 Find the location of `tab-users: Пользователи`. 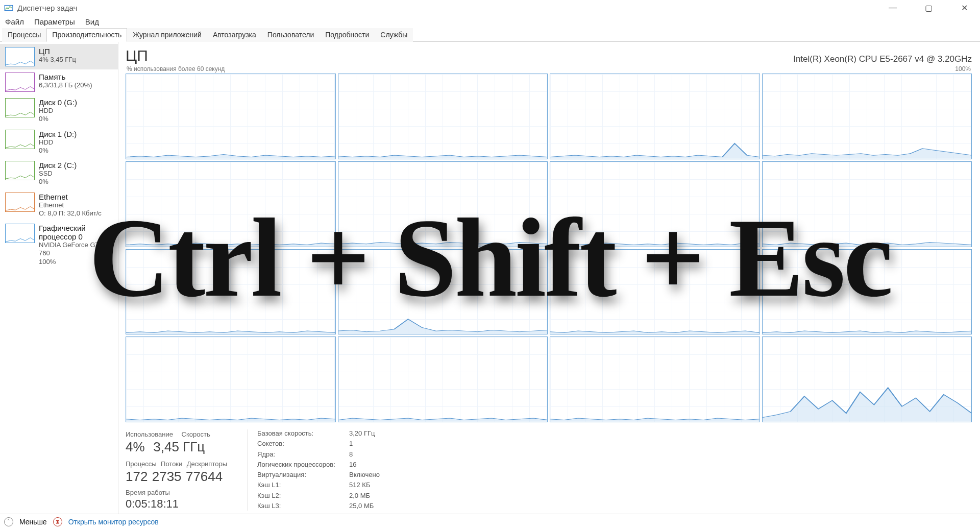

tab-users: Пользователи is located at coordinates (291, 35).